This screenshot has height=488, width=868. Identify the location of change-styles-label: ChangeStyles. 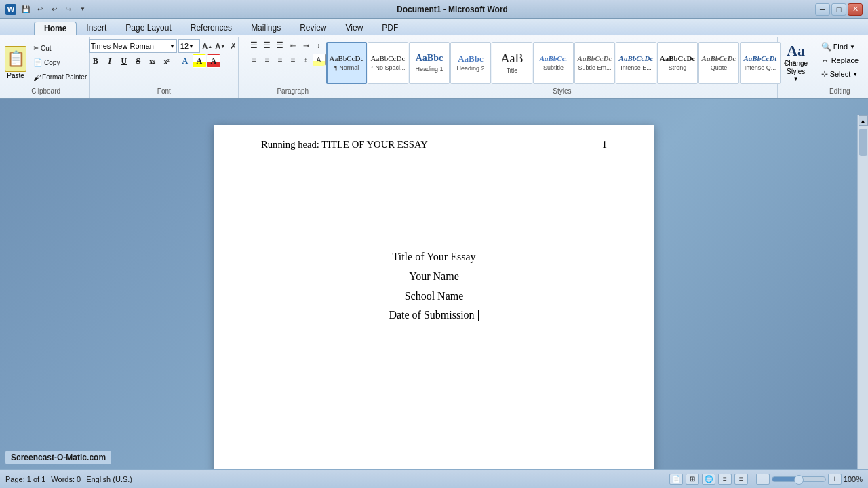
(796, 68).